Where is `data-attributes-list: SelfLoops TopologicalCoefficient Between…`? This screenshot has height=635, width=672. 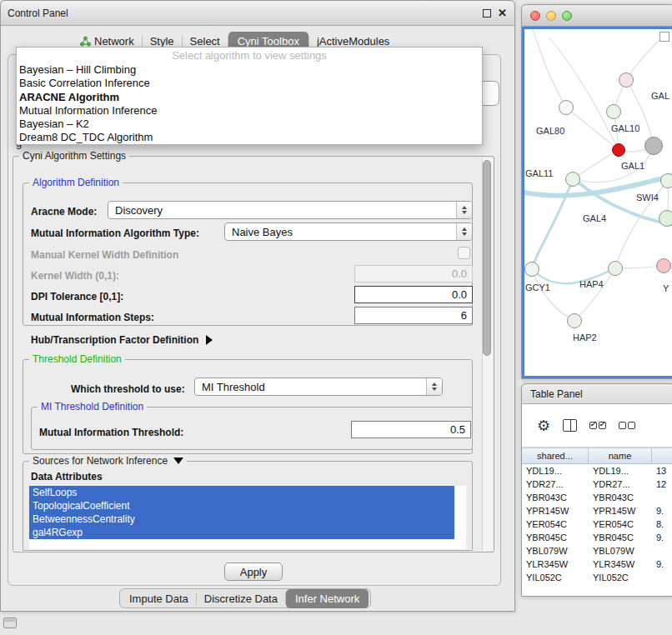
data-attributes-list: SelfLoops TopologicalCoefficient Between… is located at coordinates (248, 518).